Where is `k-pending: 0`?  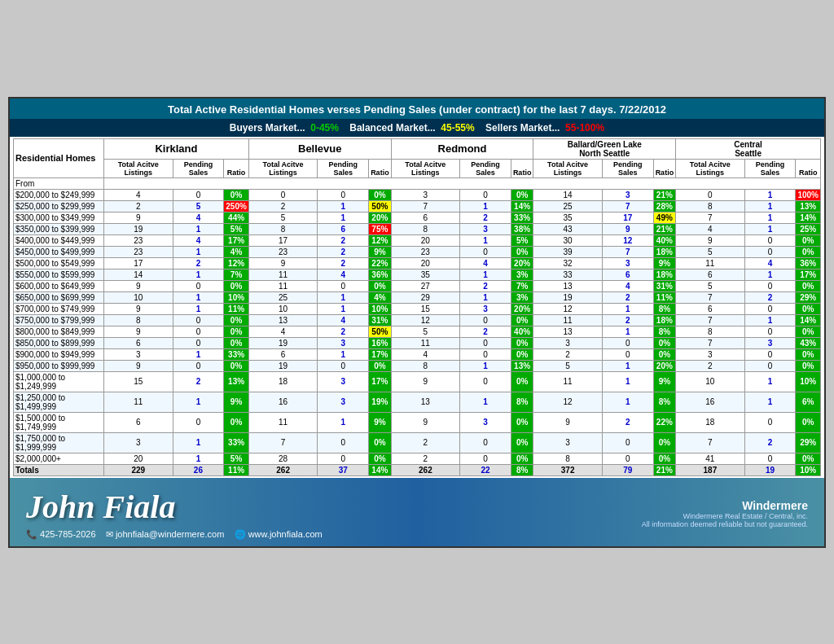
k-pending: 0 is located at coordinates (199, 343).